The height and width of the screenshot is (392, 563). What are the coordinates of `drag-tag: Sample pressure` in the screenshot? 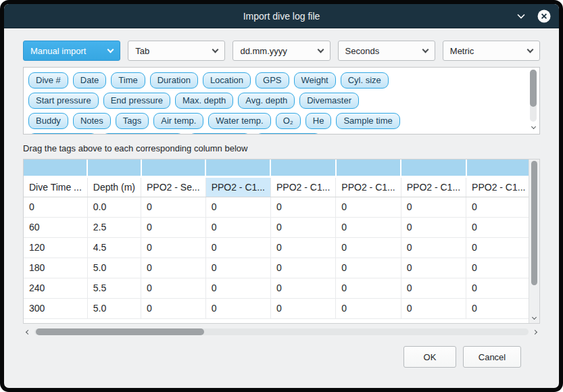 It's located at (143, 134).